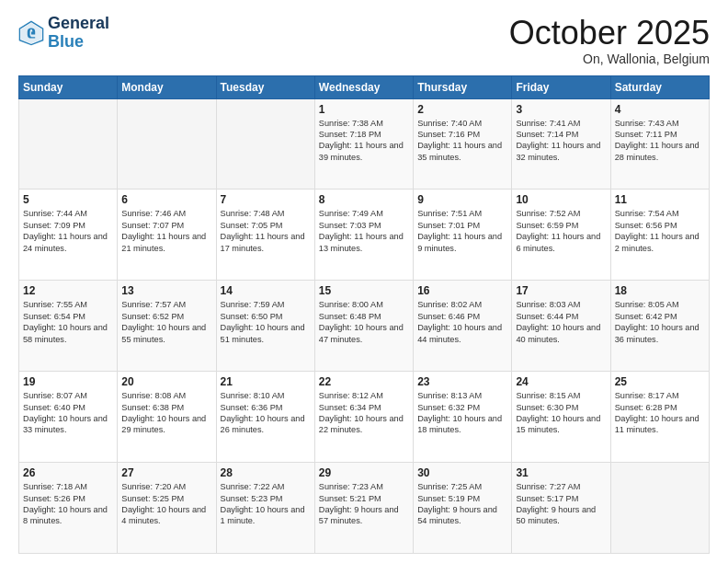  What do you see at coordinates (463, 326) in the screenshot?
I see `calendar-cell: 16Sunrise: 8:02 AM Sunset: 6:46 PM Dayli…` at bounding box center [463, 326].